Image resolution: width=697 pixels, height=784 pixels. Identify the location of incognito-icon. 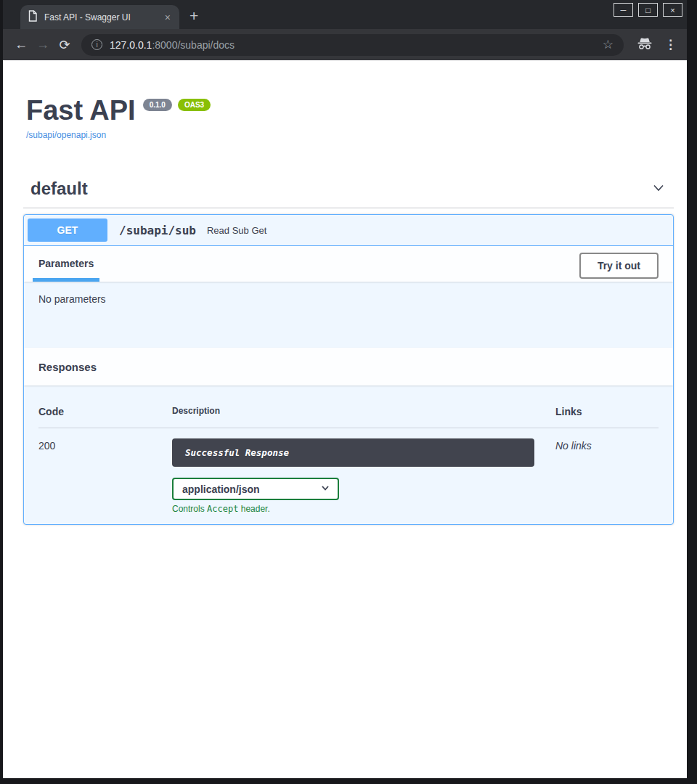
(645, 45).